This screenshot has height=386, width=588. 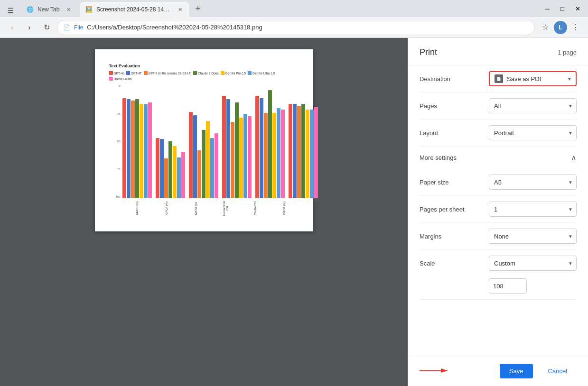 I want to click on tab-favicon-1: 🌐, so click(x=30, y=9).